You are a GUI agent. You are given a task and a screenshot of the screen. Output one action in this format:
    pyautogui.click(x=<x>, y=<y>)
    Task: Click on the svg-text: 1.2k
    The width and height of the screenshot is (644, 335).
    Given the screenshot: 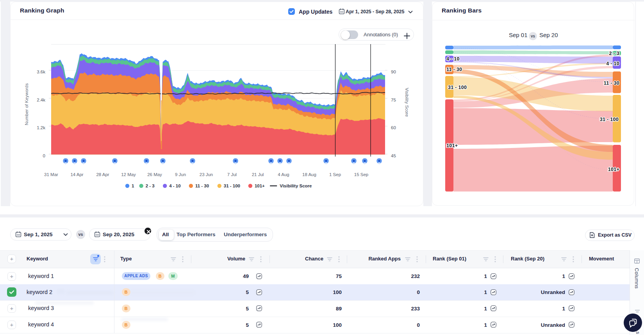 What is the action you would take?
    pyautogui.click(x=41, y=128)
    